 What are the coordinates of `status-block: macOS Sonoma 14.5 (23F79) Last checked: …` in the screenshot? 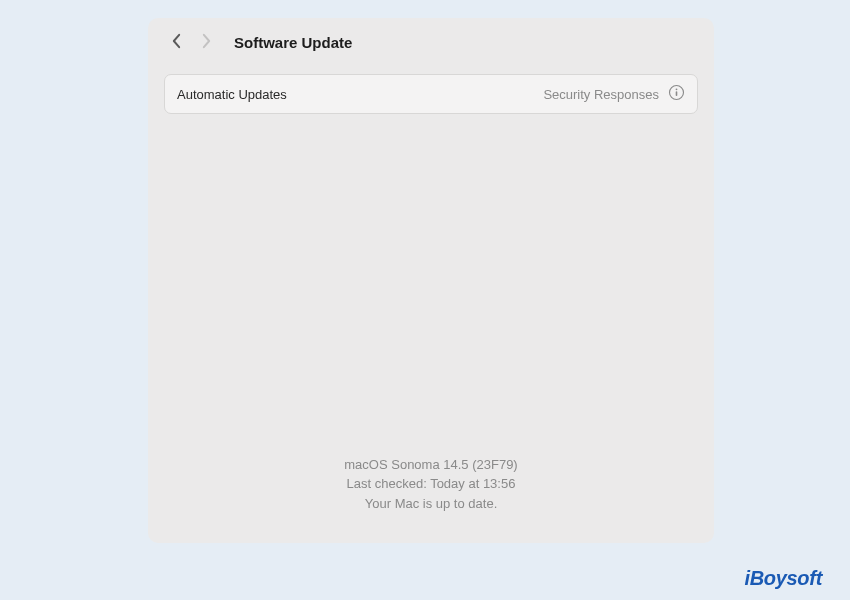 It's located at (431, 484).